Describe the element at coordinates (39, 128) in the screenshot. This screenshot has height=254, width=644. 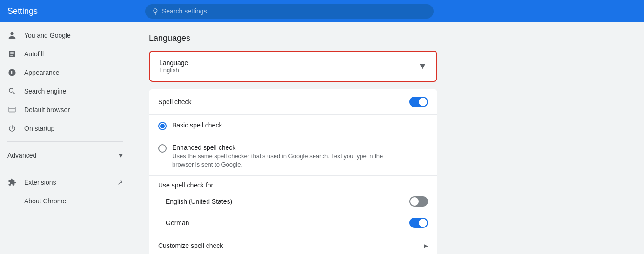
I see `sidebar-label-on-startup: On startup` at that location.